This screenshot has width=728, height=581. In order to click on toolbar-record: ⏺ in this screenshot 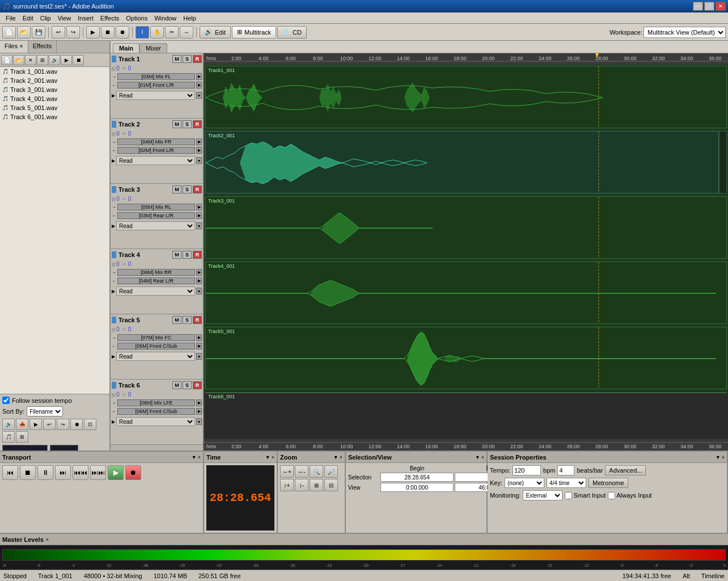, I will do `click(122, 32)`.